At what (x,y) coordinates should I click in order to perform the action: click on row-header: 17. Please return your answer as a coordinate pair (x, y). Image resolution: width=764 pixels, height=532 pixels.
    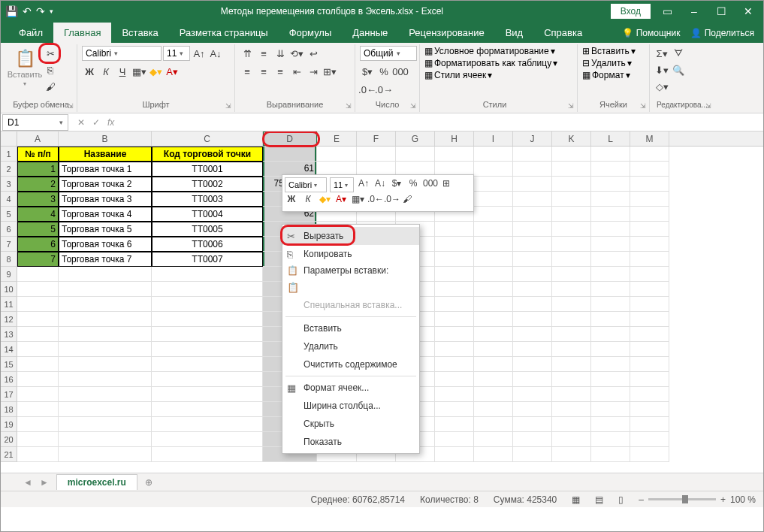
    Looking at the image, I should click on (9, 394).